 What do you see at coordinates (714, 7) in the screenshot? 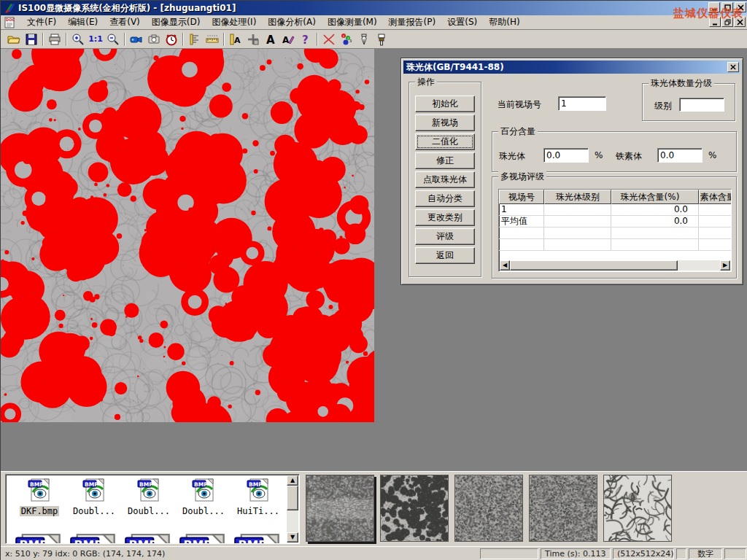
I see `minimize-button` at bounding box center [714, 7].